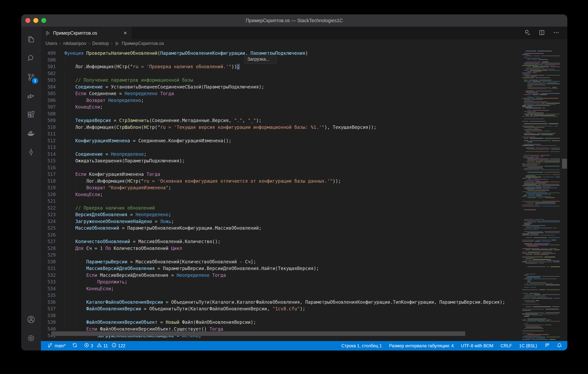  What do you see at coordinates (281, 269) in the screenshot?
I see `code-line: 531 МассивВерсийДляОбновления = Параметр…` at bounding box center [281, 269].